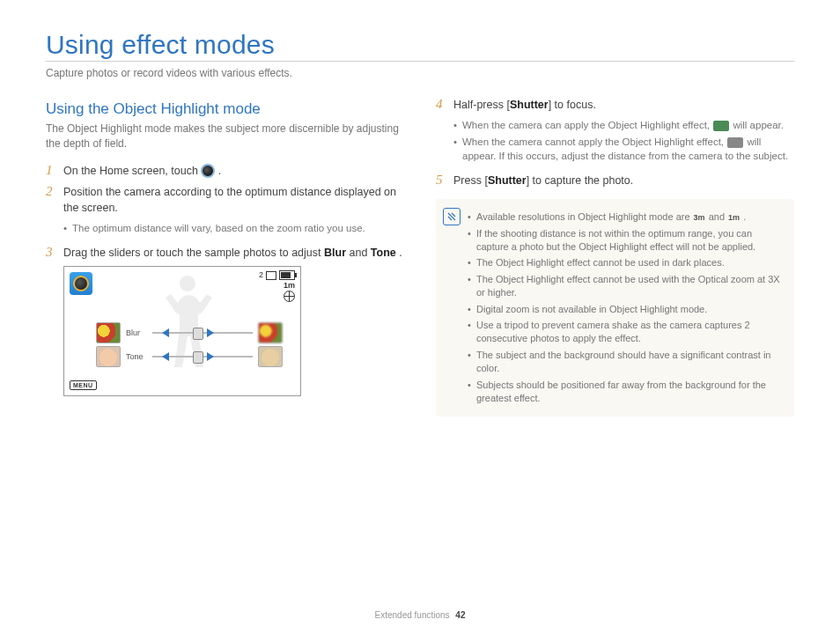 The height and width of the screenshot is (634, 840). What do you see at coordinates (83, 386) in the screenshot?
I see `menu-button-label: MENU` at bounding box center [83, 386].